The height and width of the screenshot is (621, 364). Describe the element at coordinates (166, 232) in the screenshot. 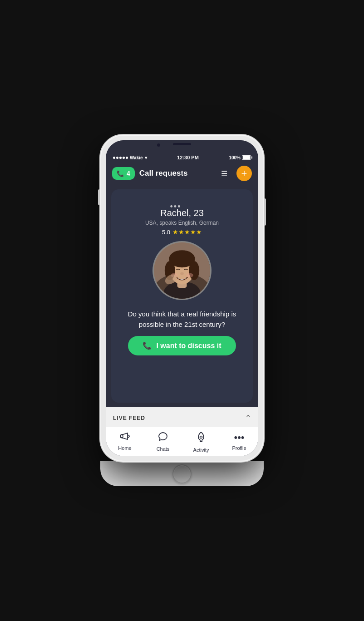

I see `rating-value: 5.0` at that location.